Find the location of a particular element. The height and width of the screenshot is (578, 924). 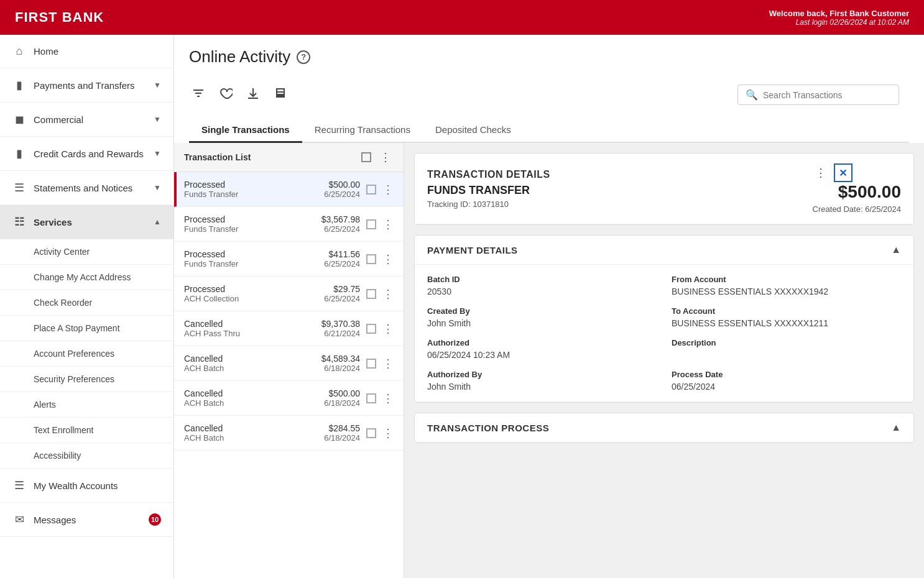

tracking-id: 10371810 is located at coordinates (491, 204).